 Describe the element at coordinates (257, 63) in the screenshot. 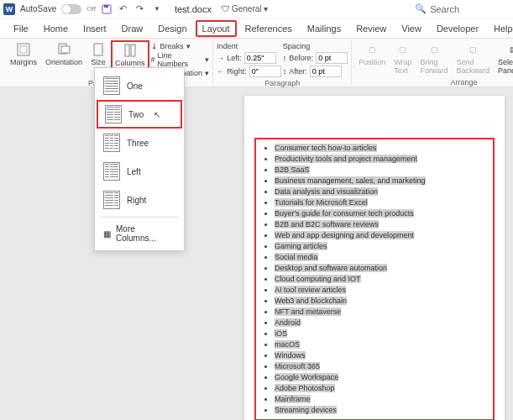

I see `ribbon: Margins Orientation Size Columns ⤓ Break…` at that location.